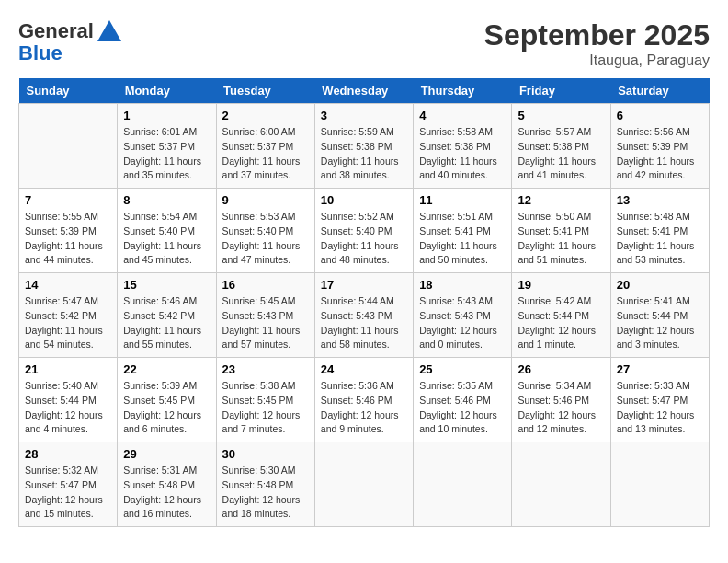 This screenshot has height=563, width=728. Describe the element at coordinates (266, 201) in the screenshot. I see `day-number: 9` at that location.